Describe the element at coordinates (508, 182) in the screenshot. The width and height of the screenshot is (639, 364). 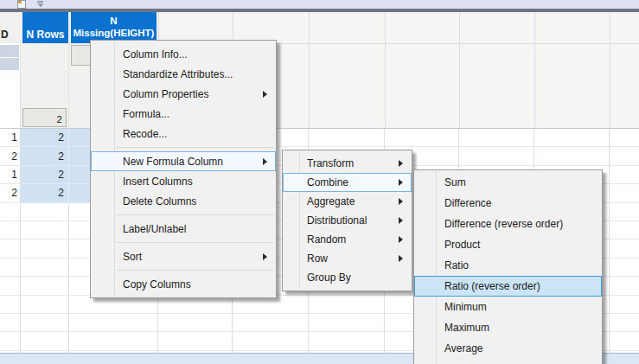
I see `menu-item: Sum` at that location.